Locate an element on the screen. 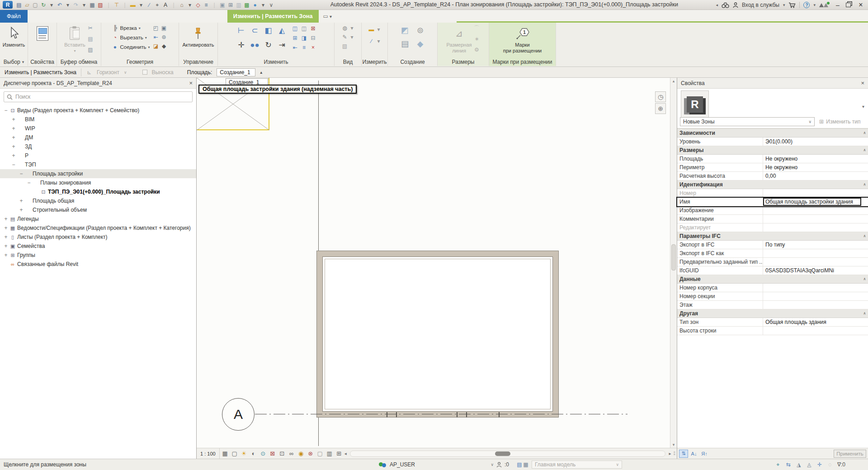 The height and width of the screenshot is (470, 868). grid-line-A is located at coordinates (441, 414).